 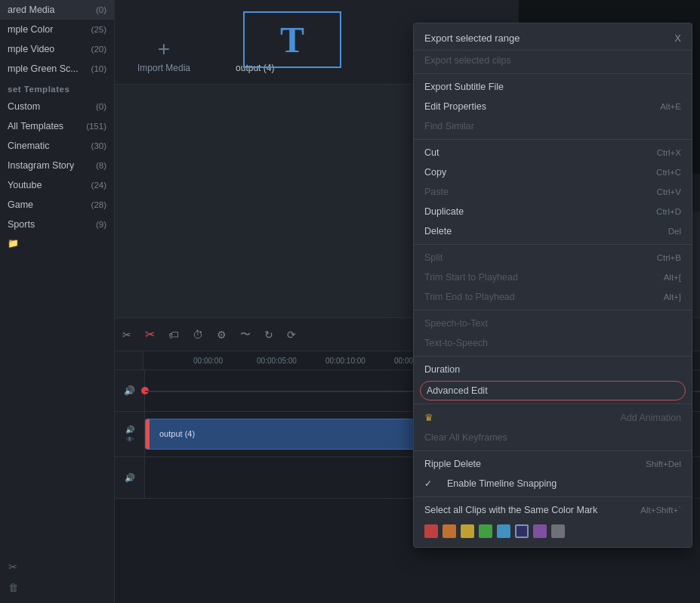 I want to click on menu-item-delete: Delete Del, so click(x=553, y=231).